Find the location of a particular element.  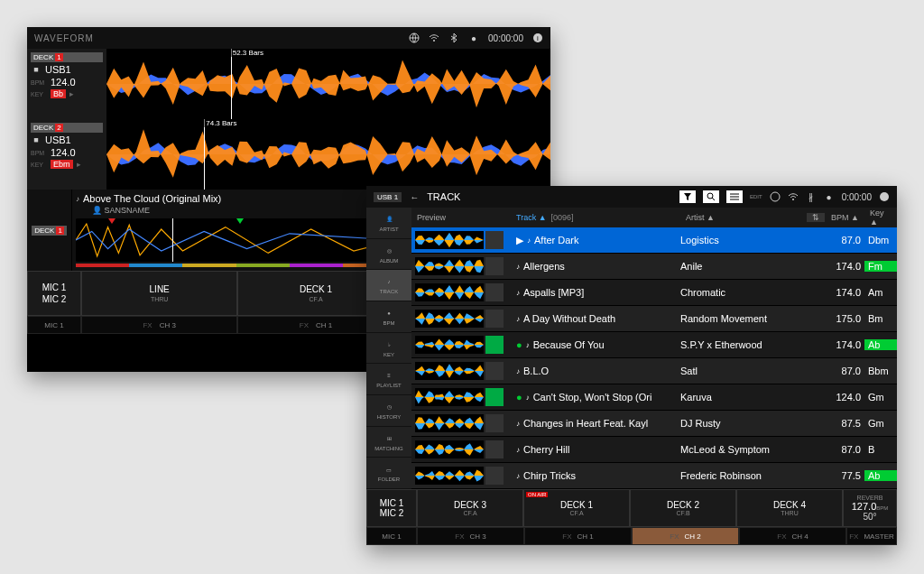

track-row: ♪Chirp Tricks Frederic Robinson 77.5 Ab is located at coordinates (654, 477).